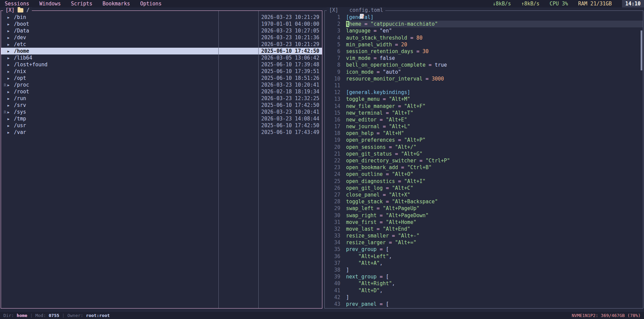 The image size is (644, 319). I want to click on editor-line: 23open_bookmark_add = "Ctrl+B", so click(484, 167).